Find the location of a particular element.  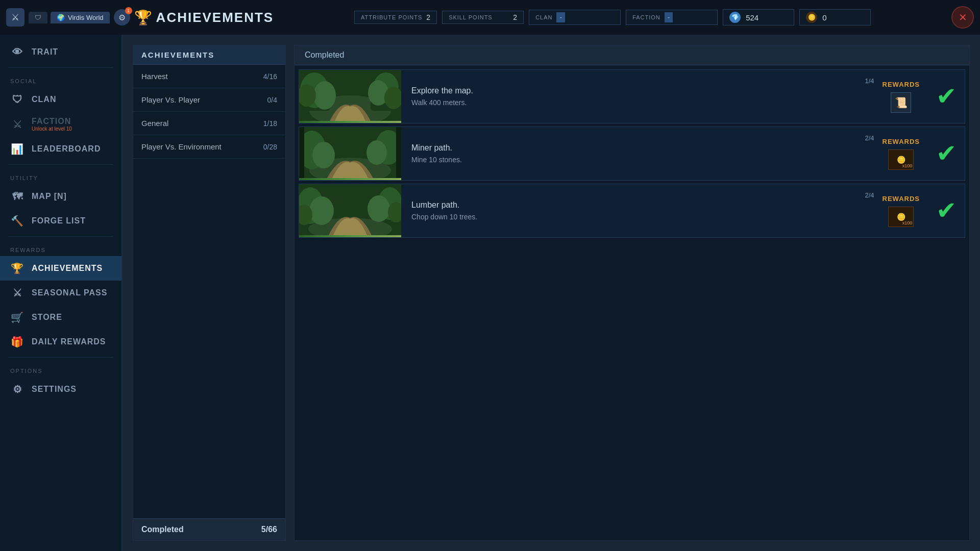

settings-nav-icon: ⚙ is located at coordinates (17, 389).